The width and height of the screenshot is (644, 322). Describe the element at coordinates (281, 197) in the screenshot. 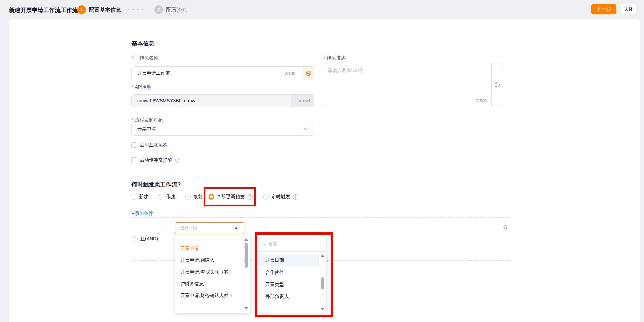

I see `radio-label: 定时触发` at that location.